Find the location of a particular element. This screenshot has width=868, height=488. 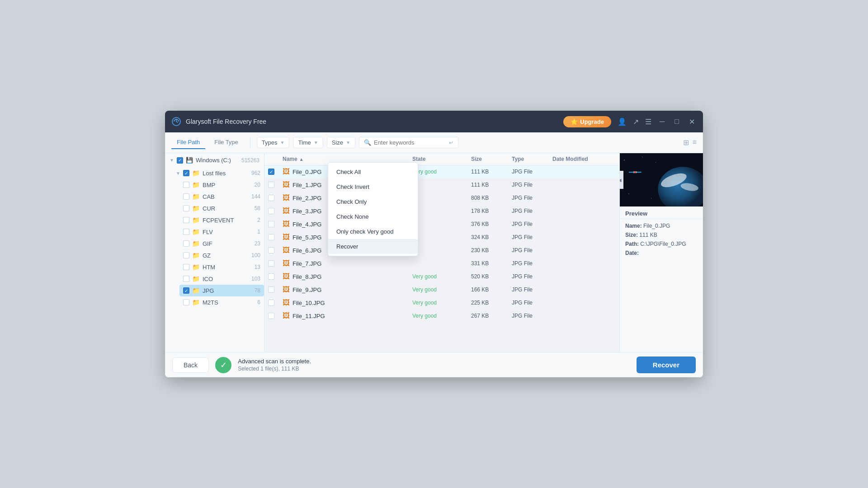

sidebar-item-htm: 📁HTM13 is located at coordinates (222, 267).